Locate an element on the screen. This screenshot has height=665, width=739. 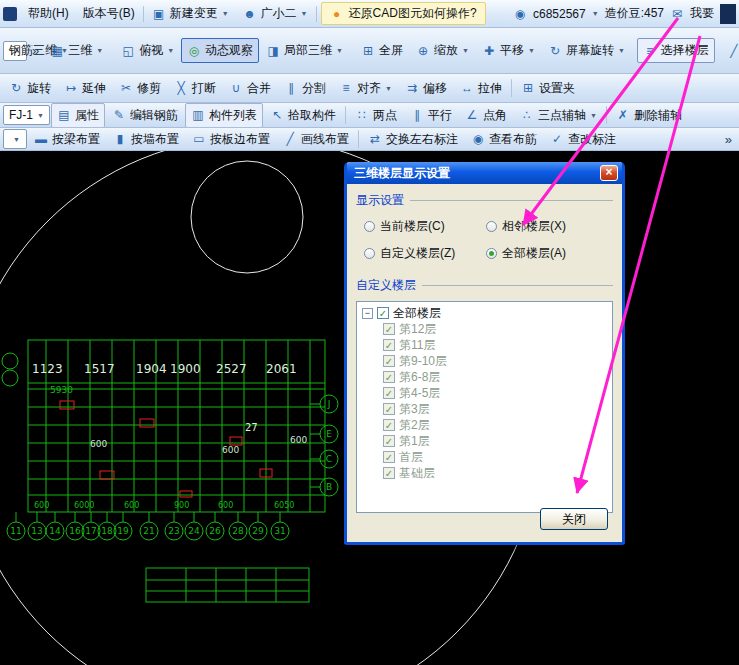
toolbar-button: ∷ 两点 is located at coordinates (376, 116).